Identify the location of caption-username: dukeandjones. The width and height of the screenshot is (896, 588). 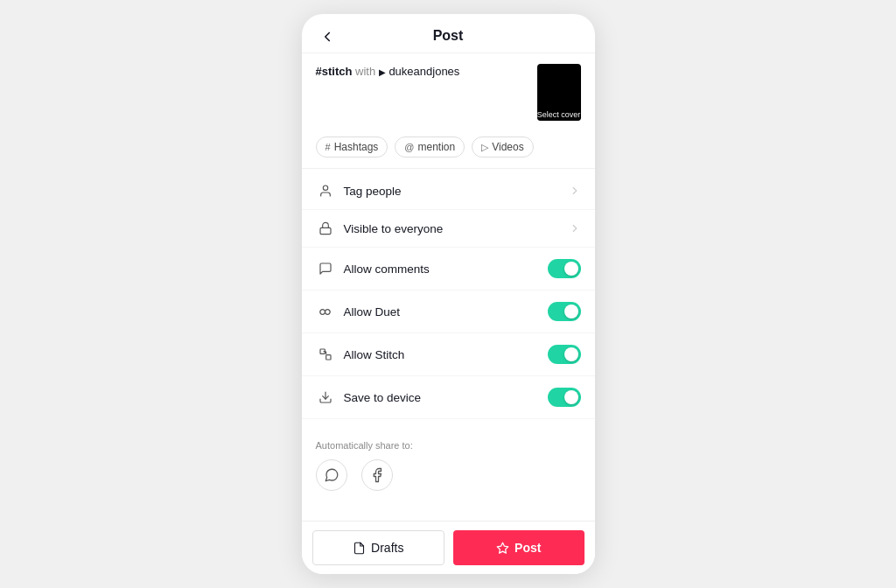
(424, 72).